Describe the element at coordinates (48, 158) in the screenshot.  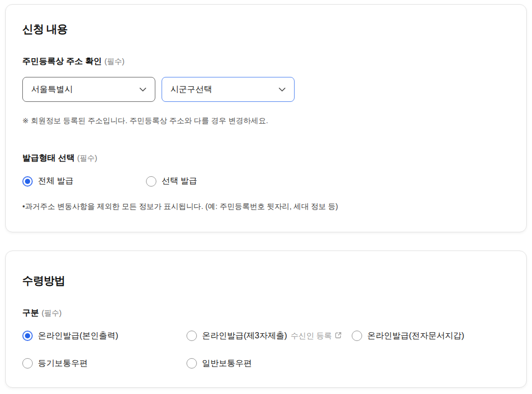
I see `issue-type-label-text: 발급형태 선택` at that location.